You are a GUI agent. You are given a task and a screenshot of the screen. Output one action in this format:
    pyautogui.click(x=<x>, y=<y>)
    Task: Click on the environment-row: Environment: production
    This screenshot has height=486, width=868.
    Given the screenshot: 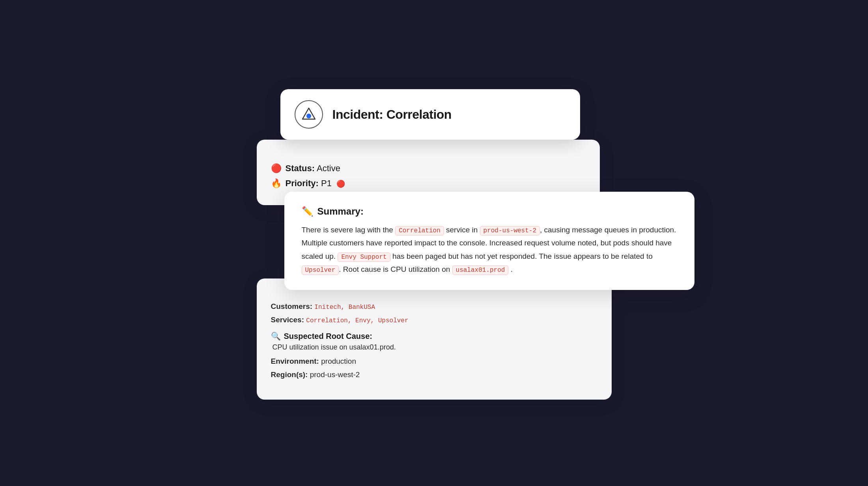 What is the action you would take?
    pyautogui.click(x=434, y=361)
    